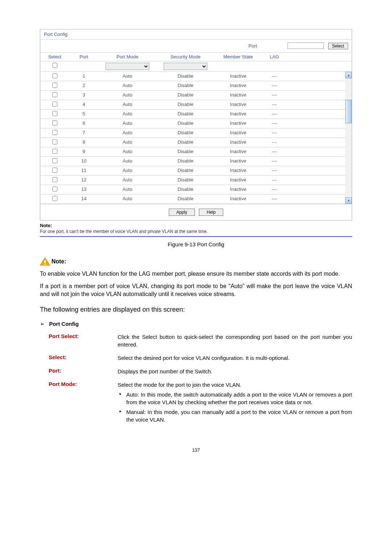  I want to click on scrollbar: ▴ ▾, so click(348, 138).